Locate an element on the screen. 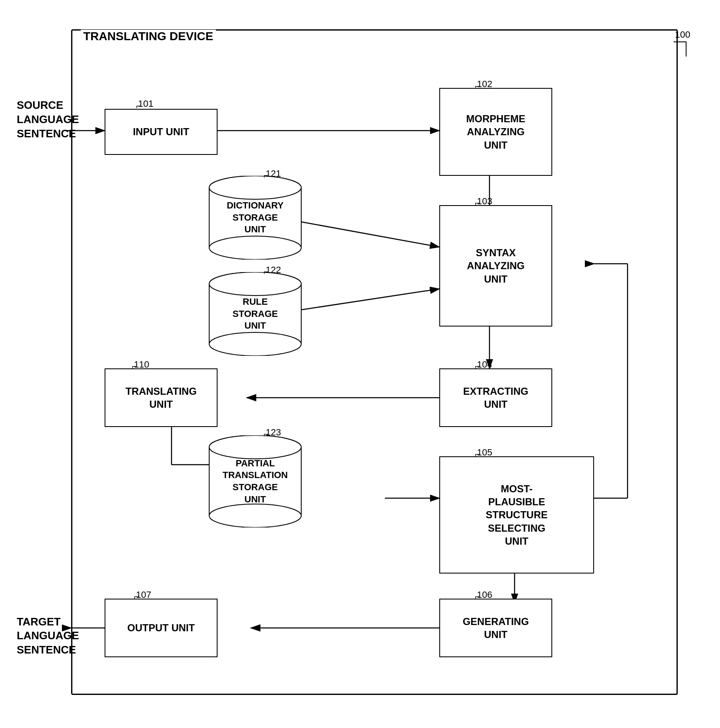 The height and width of the screenshot is (728, 720). translating-device-label: TRANSLATING DEVICE is located at coordinates (148, 36).